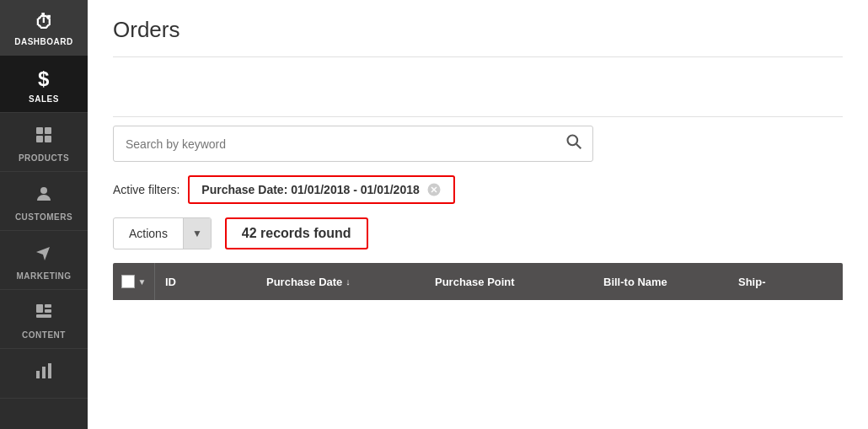 The height and width of the screenshot is (429, 868). Describe the element at coordinates (162, 233) in the screenshot. I see `actions-dropdown: Actions ▼` at that location.